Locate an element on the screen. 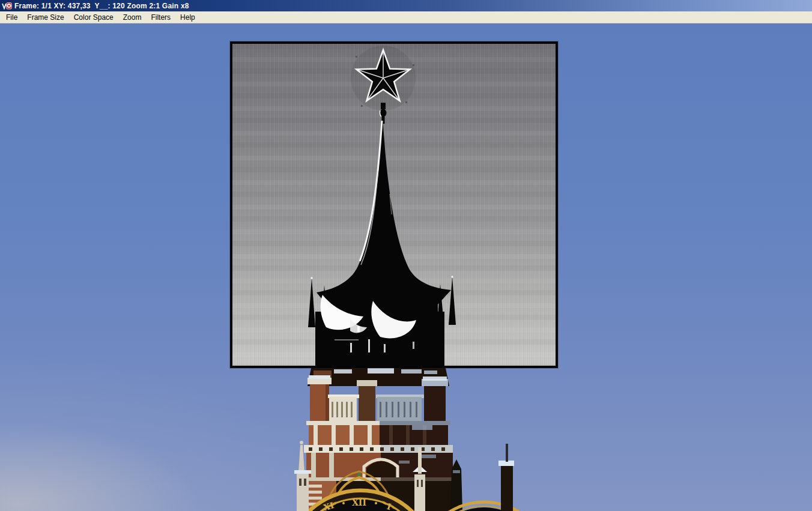 The height and width of the screenshot is (511, 812). window-titlebar: Frame: 1/1 XY: 437,33 Y__: 120 Zoom 2:1 … is located at coordinates (406, 6).